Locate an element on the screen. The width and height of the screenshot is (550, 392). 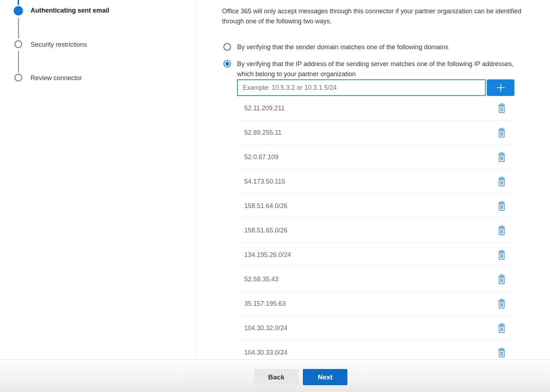
ip-address-value: 52.11.209.211 is located at coordinates (264, 109).